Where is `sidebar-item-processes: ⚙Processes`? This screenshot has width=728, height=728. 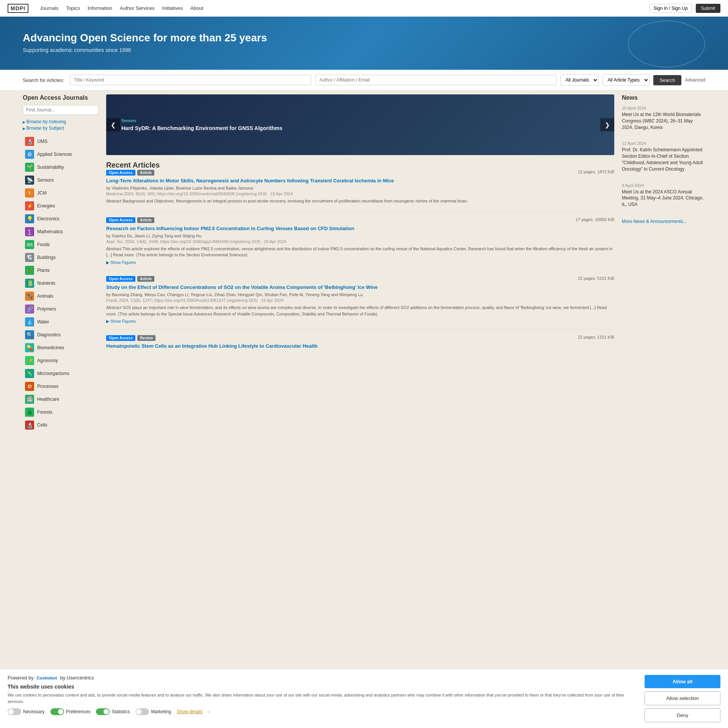 sidebar-item-processes: ⚙Processes is located at coordinates (61, 386).